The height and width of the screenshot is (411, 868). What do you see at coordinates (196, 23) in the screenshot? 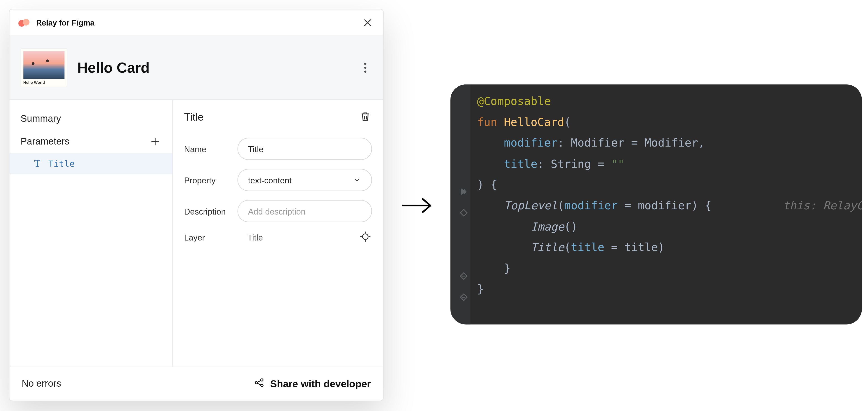
I see `plugin-titlebar: Relay for Figma` at bounding box center [196, 23].